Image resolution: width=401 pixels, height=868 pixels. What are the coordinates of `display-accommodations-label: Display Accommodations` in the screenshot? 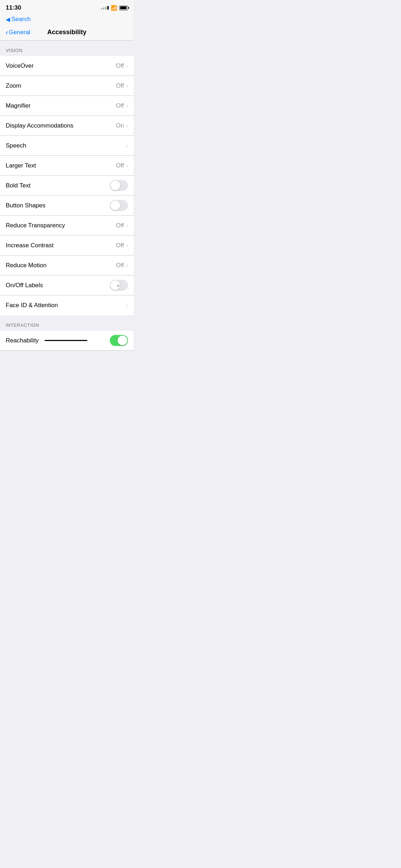 It's located at (40, 126).